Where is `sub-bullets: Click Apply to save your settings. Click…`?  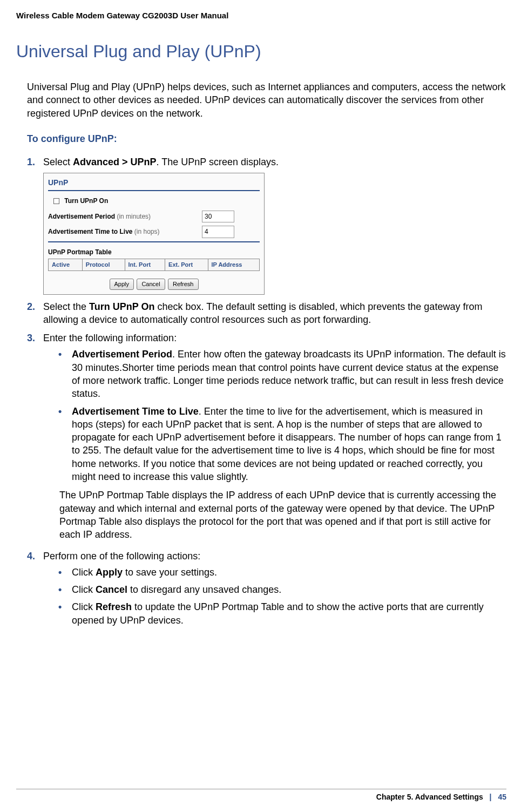 sub-bullets: Click Apply to save your settings. Click… is located at coordinates (282, 596).